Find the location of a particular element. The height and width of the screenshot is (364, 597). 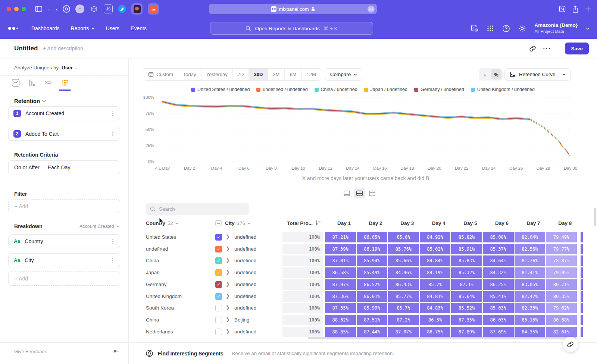

retention-value-cell: 80.35% is located at coordinates (561, 296).